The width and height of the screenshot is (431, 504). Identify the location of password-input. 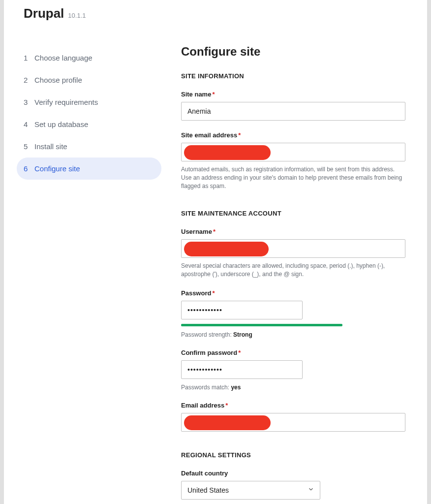
(242, 310).